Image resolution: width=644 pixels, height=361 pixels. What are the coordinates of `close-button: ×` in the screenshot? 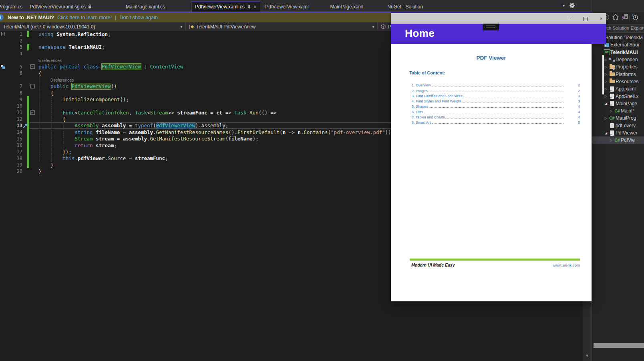 It's located at (601, 19).